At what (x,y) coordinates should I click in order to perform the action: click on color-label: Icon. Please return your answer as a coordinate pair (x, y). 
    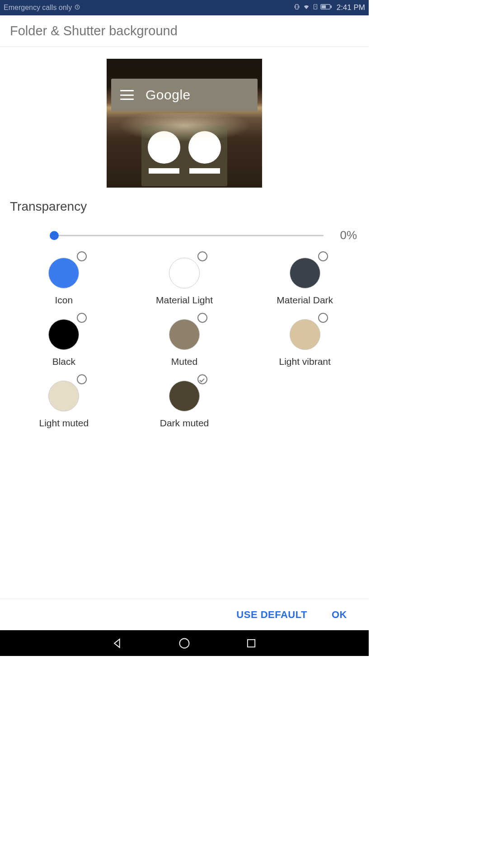
    Looking at the image, I should click on (64, 300).